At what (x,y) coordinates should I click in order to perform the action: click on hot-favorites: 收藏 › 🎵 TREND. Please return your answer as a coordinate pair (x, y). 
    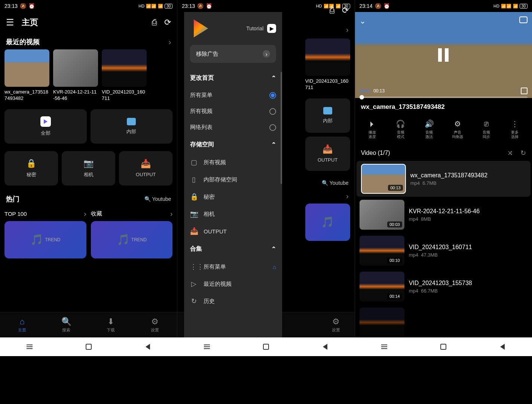
    Looking at the image, I should click on (132, 233).